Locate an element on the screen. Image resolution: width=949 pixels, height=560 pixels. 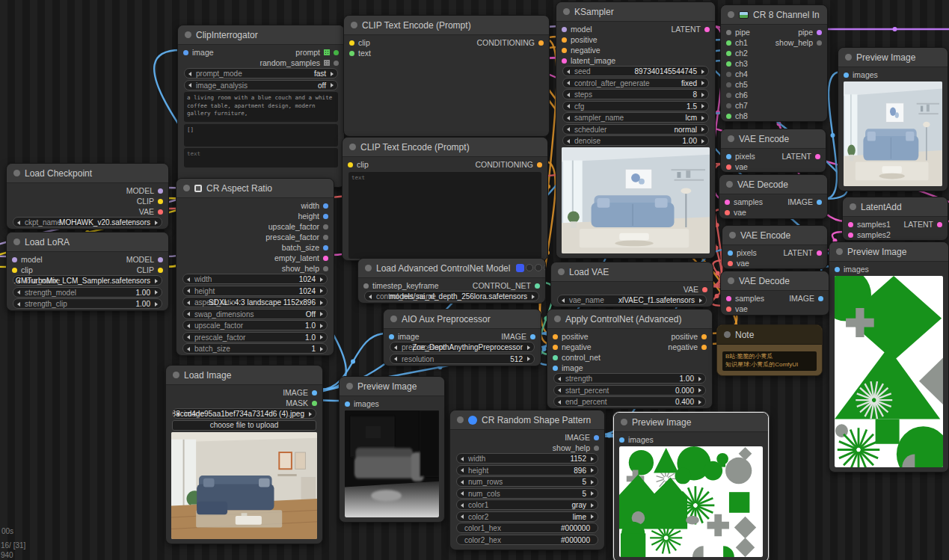
widget-start_percent: start_percent0.000 is located at coordinates (630, 390).